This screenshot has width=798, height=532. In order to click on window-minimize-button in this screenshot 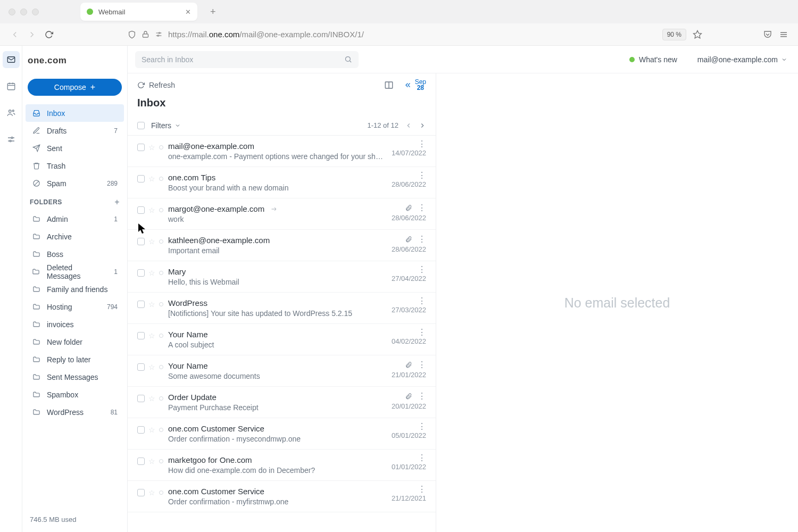, I will do `click(23, 12)`.